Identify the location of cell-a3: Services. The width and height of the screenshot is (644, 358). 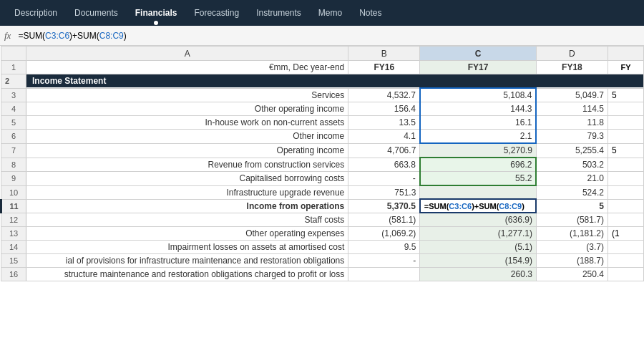
(187, 95).